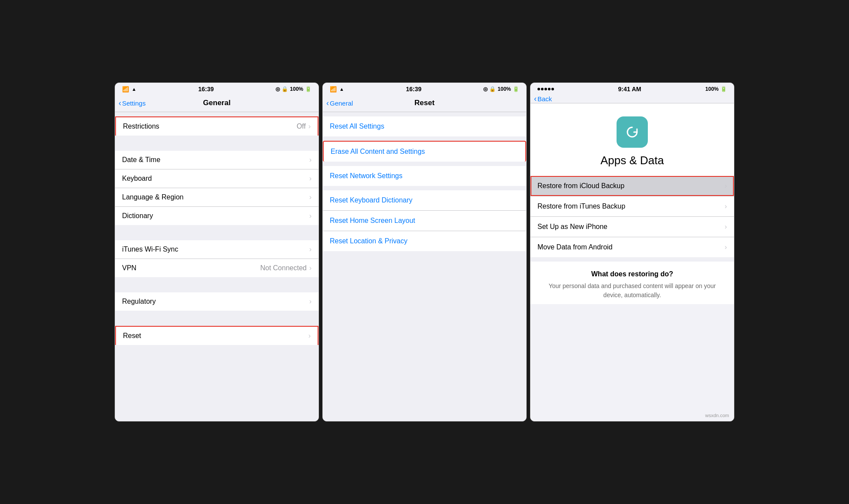 The width and height of the screenshot is (849, 504). Describe the element at coordinates (217, 179) in the screenshot. I see `keyboard-item: Keyboard ›` at that location.